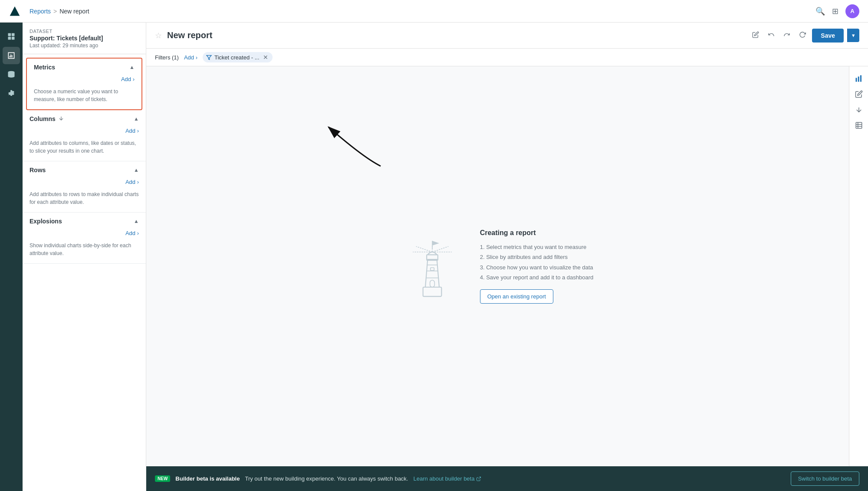 The height and width of the screenshot is (491, 868). Describe the element at coordinates (820, 11) in the screenshot. I see `search-icon: 🔍` at that location.